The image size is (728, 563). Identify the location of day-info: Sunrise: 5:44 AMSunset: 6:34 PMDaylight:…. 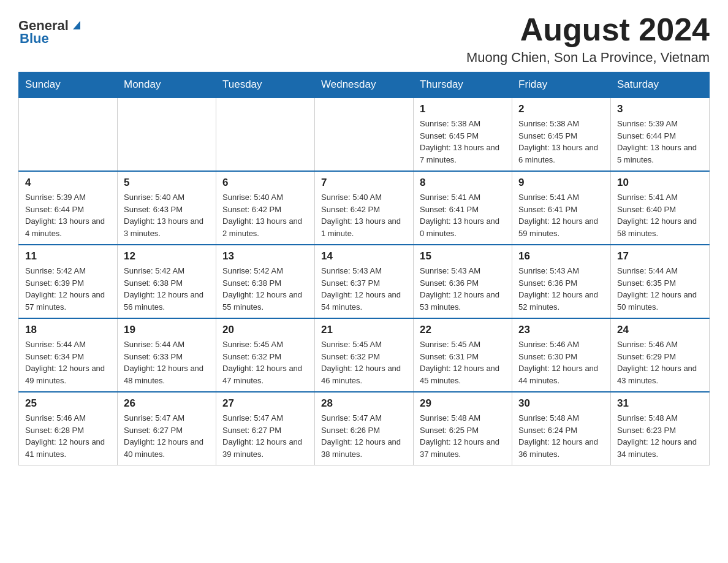
(68, 362).